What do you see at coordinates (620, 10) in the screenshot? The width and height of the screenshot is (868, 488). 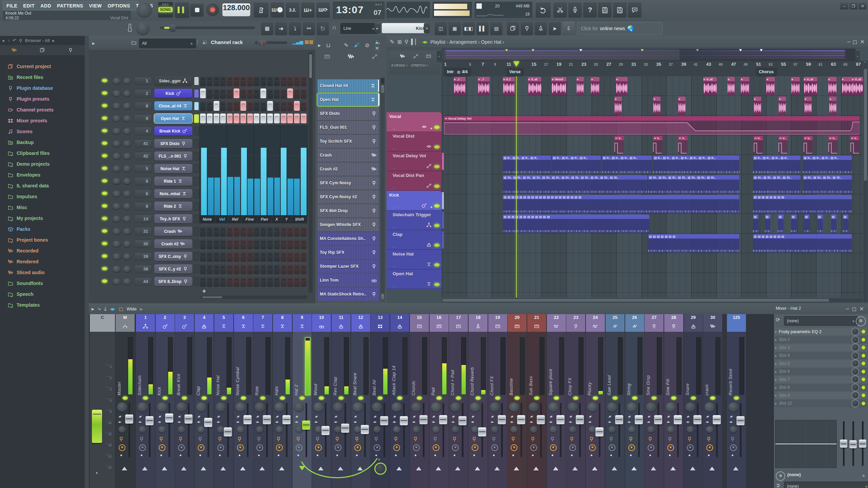 I see `save-as-button` at bounding box center [620, 10].